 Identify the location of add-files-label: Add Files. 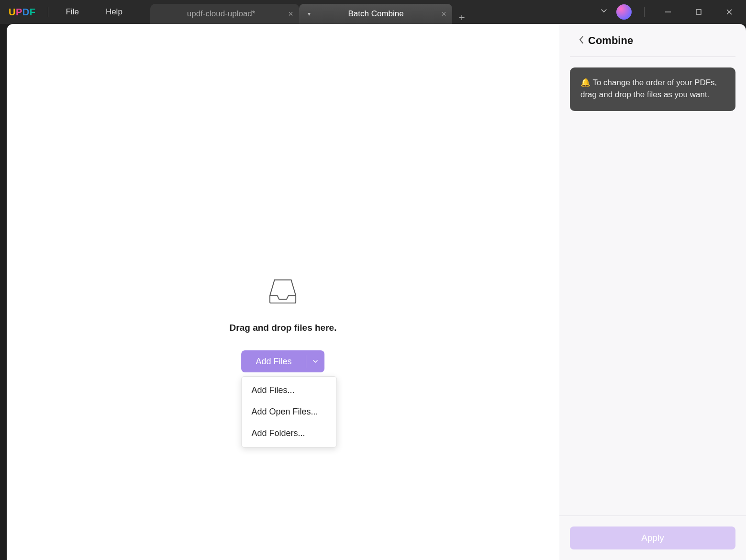
(274, 361).